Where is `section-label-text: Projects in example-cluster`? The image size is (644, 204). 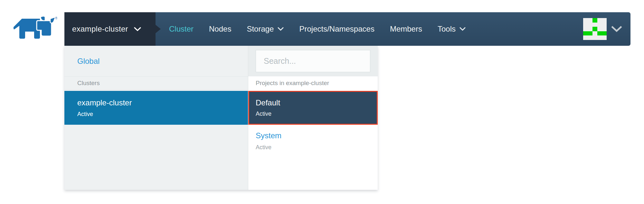
section-label-text: Projects in example-cluster is located at coordinates (292, 83).